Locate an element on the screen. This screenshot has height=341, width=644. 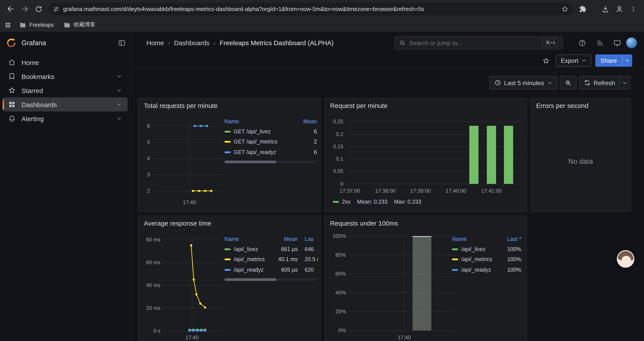
sidebar-item-home: Home is located at coordinates (65, 62).